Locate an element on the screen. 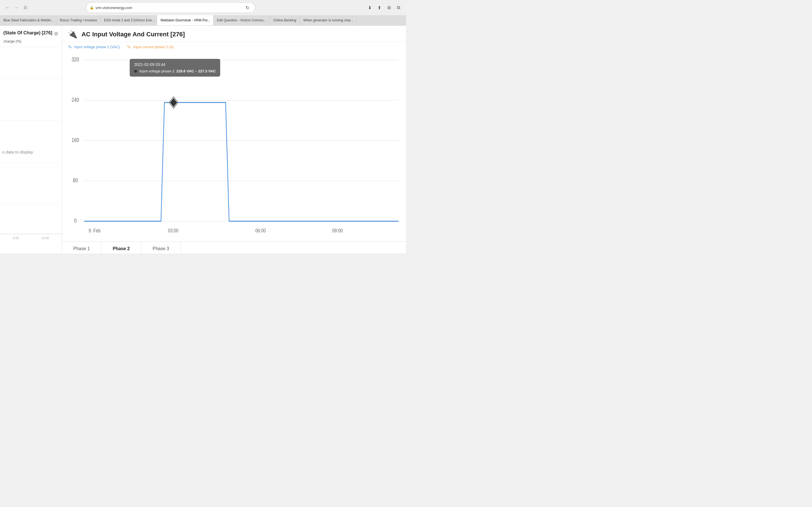 This screenshot has height=507, width=812. forward-button: → is located at coordinates (16, 7).